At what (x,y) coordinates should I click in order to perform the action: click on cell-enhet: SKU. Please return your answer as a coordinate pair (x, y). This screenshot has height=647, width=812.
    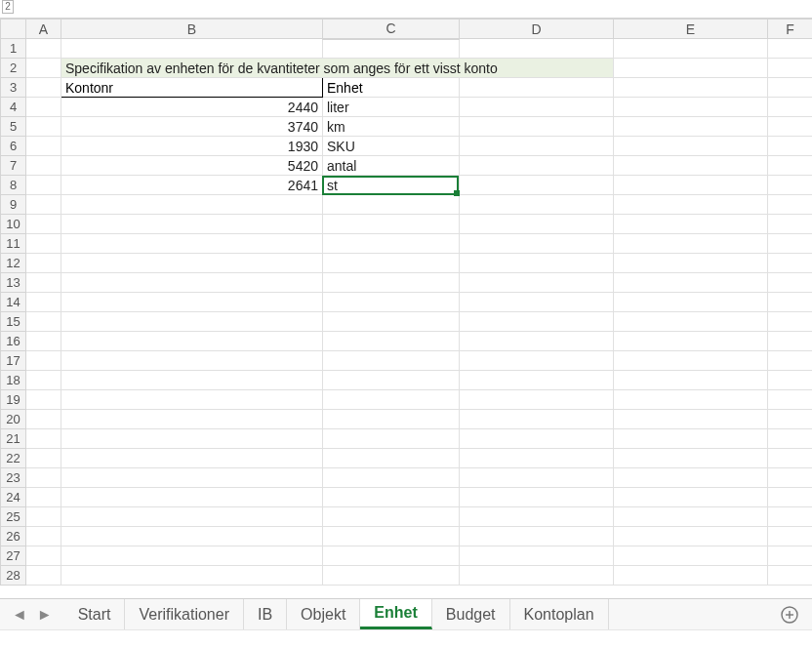
    Looking at the image, I should click on (391, 146).